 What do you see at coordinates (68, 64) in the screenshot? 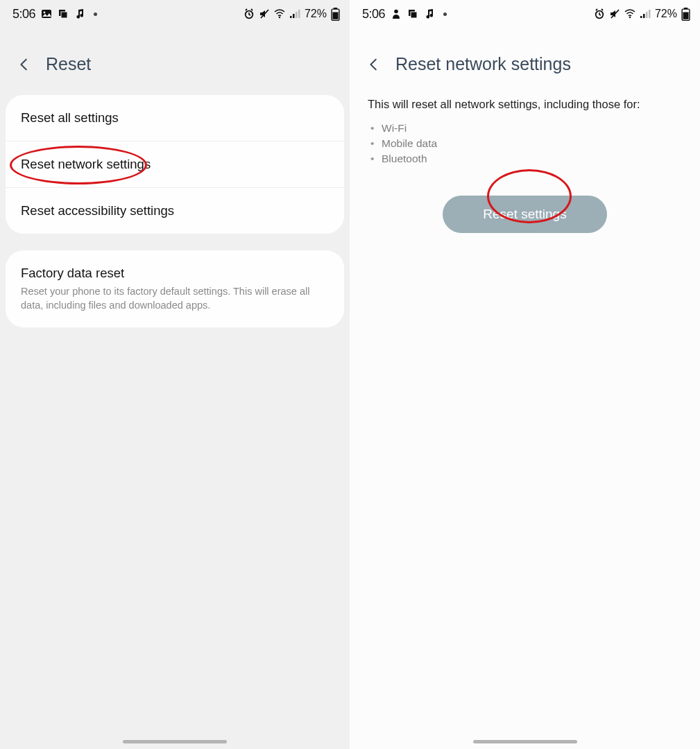
I see `page-title: Reset` at bounding box center [68, 64].